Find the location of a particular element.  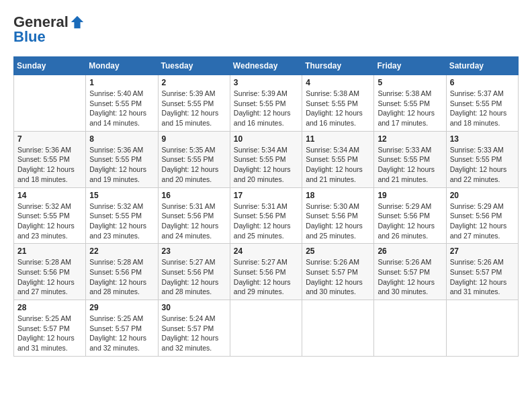

day-number: 14 is located at coordinates (50, 195).